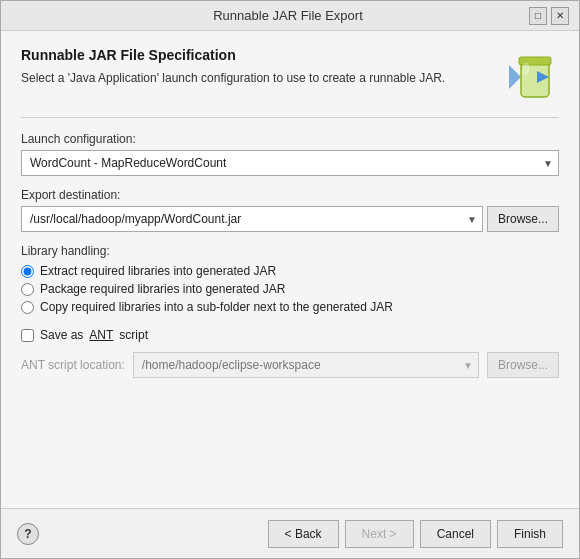 Image resolution: width=580 pixels, height=559 pixels. What do you see at coordinates (255, 55) in the screenshot?
I see `page-title: Runnable JAR File Specification` at bounding box center [255, 55].